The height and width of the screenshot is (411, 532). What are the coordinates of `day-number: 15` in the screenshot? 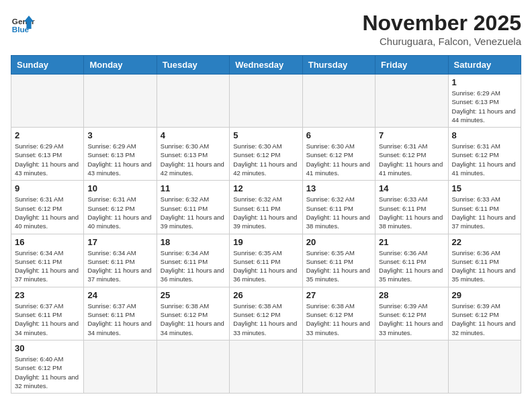 It's located at (485, 188).